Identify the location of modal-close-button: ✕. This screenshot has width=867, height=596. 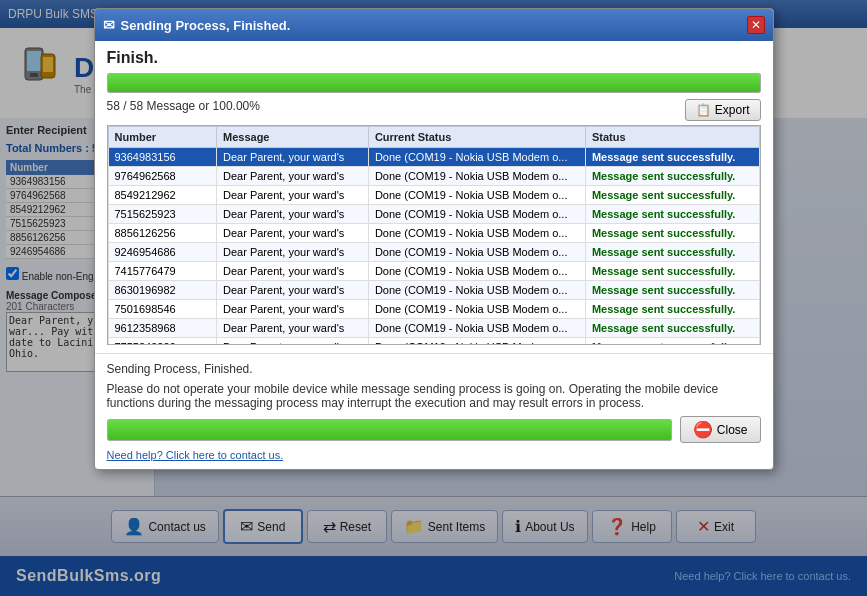
(756, 25).